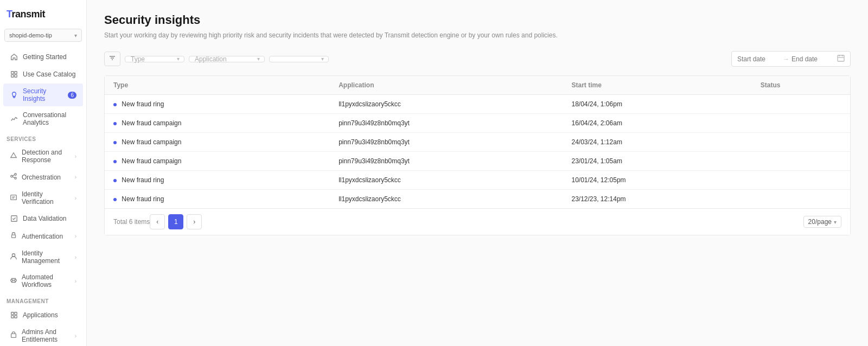 The image size is (868, 346). What do you see at coordinates (217, 200) in the screenshot?
I see `cell-type-5: New fraud ring` at bounding box center [217, 200].